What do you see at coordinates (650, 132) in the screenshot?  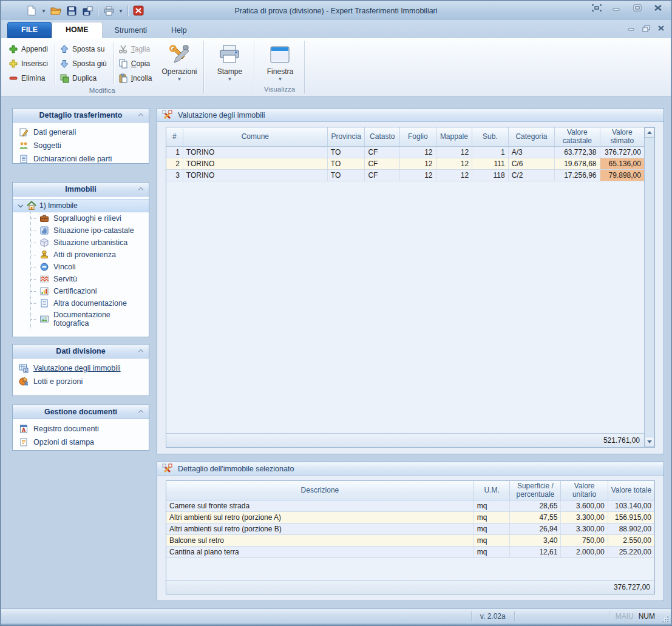 I see `scroll-up-icon` at bounding box center [650, 132].